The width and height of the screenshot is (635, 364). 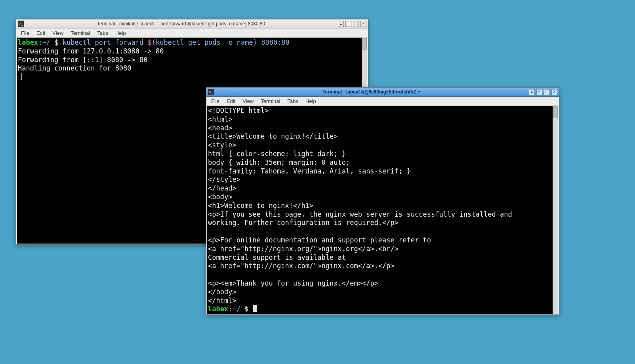 What do you see at coordinates (319, 240) in the screenshot?
I see `output-line: <p>For online documentation and support …` at bounding box center [319, 240].